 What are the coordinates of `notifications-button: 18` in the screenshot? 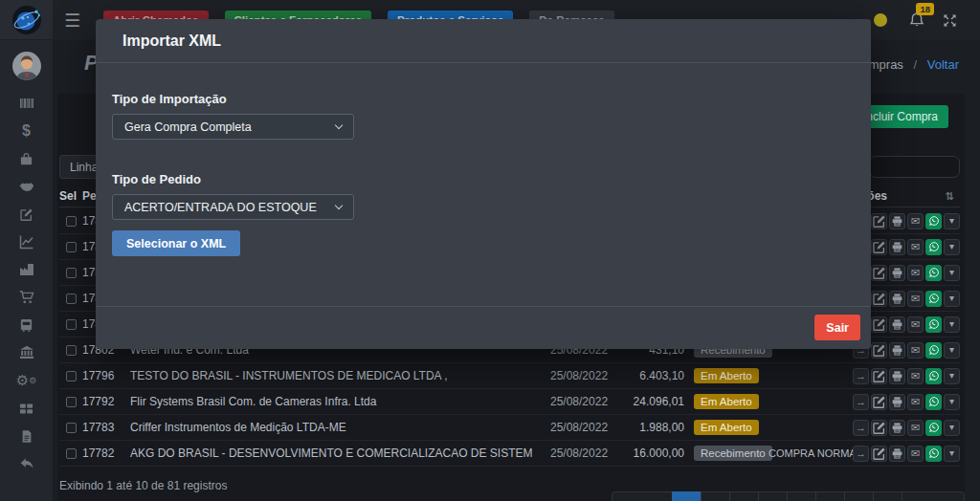 It's located at (917, 20).